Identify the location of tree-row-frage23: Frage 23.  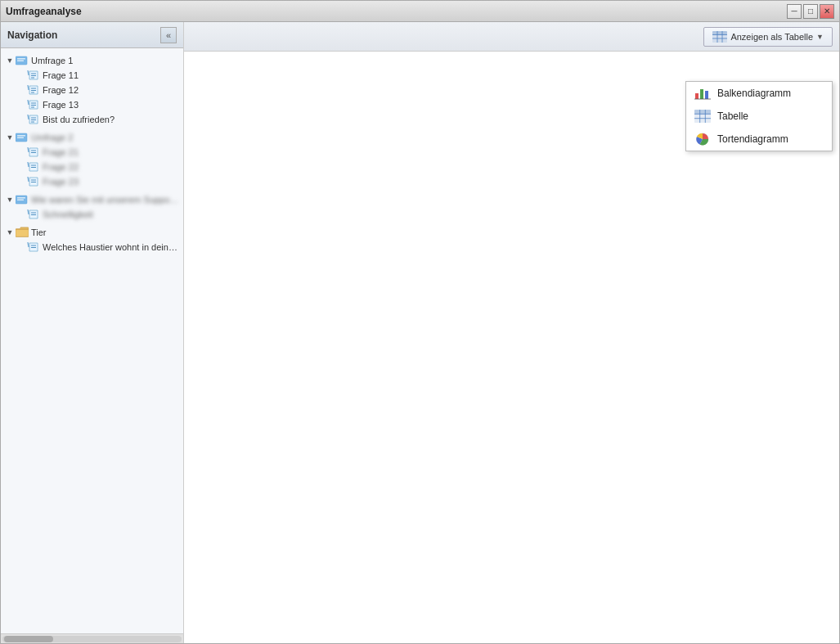
(92, 182).